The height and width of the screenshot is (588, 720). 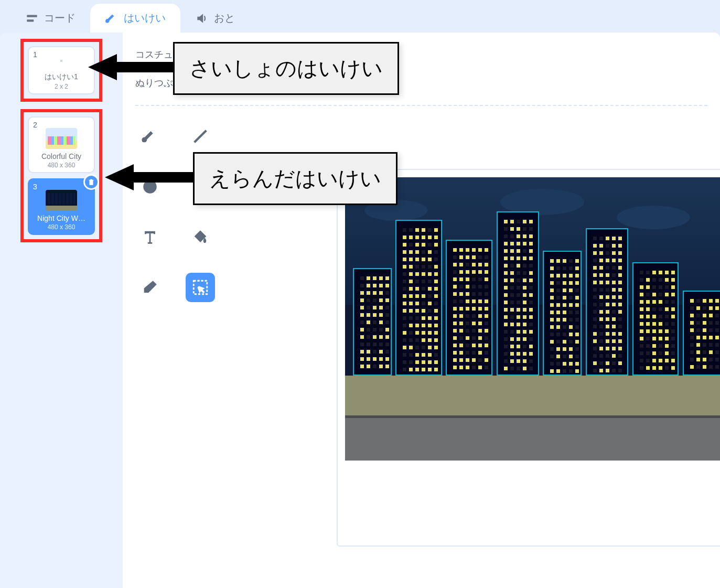 What do you see at coordinates (135, 18) in the screenshot?
I see `tab-backdrops: はいけい` at bounding box center [135, 18].